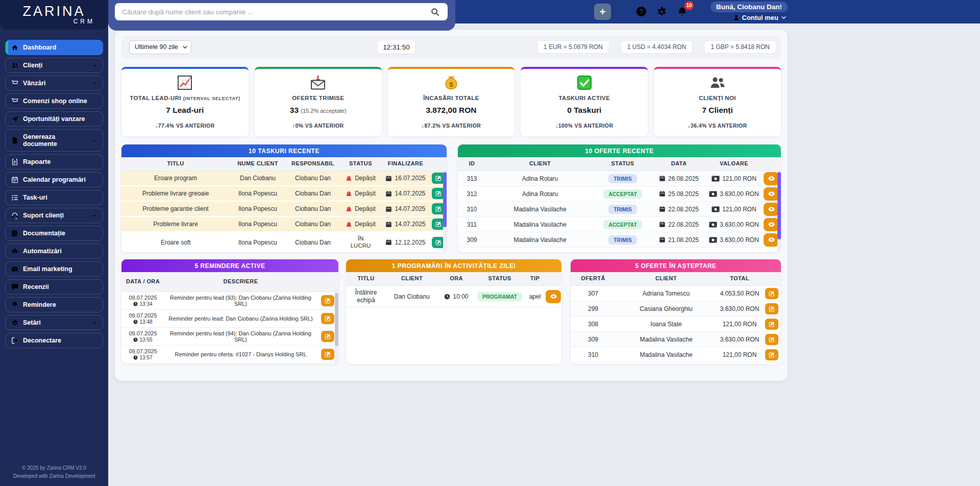 This screenshot has height=486, width=980. I want to click on sidebar-item-label: Email marketing, so click(48, 269).